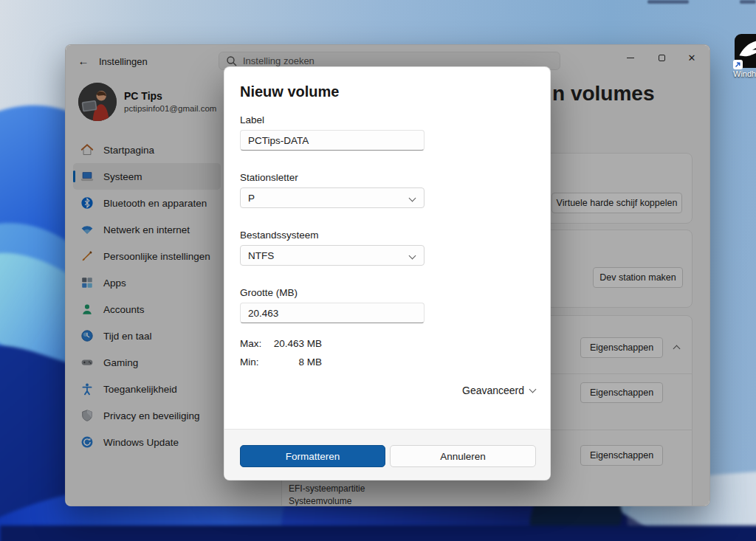  I want to click on file-system-dropdown: NTFS, so click(332, 255).